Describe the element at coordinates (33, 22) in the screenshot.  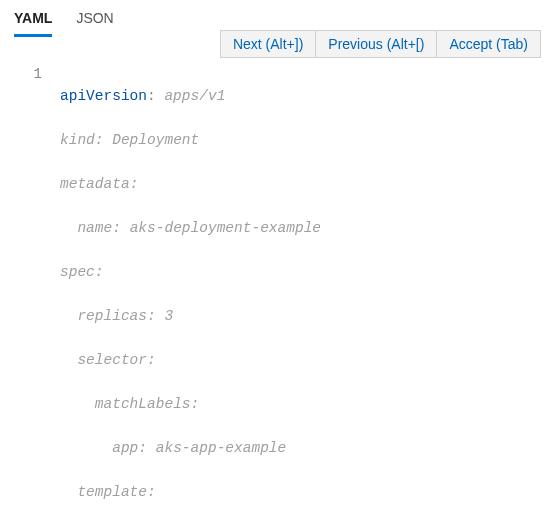
I see `tab-yaml: YAML` at that location.